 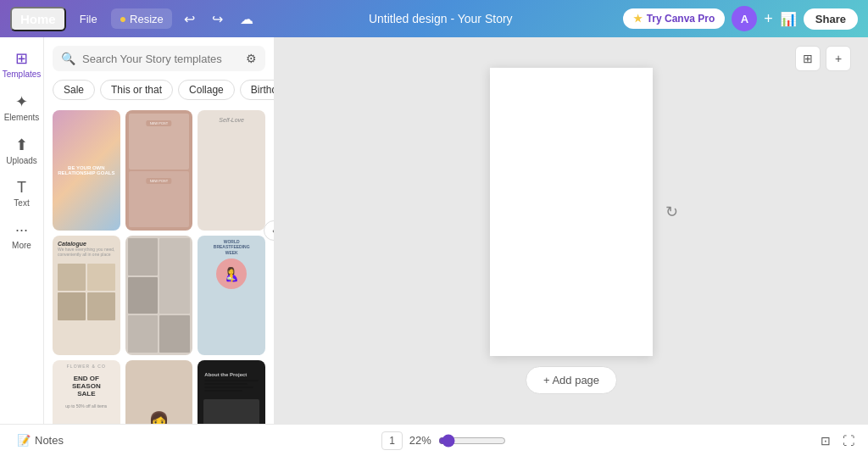 I want to click on zoom-value-label: 22%, so click(x=420, y=441).